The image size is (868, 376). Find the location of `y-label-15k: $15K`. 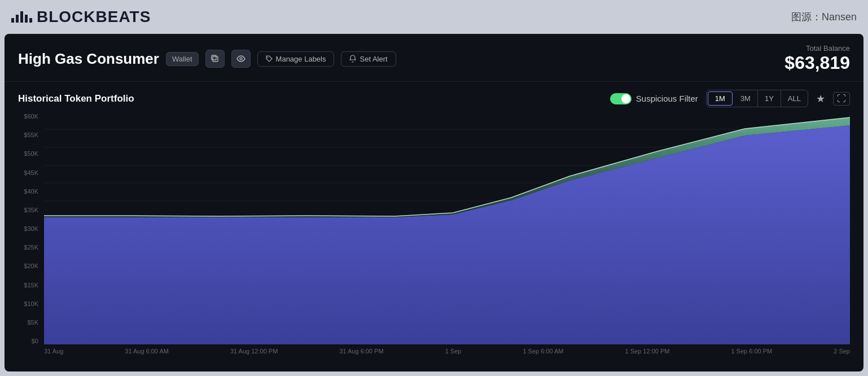

y-label-15k: $15K is located at coordinates (21, 285).